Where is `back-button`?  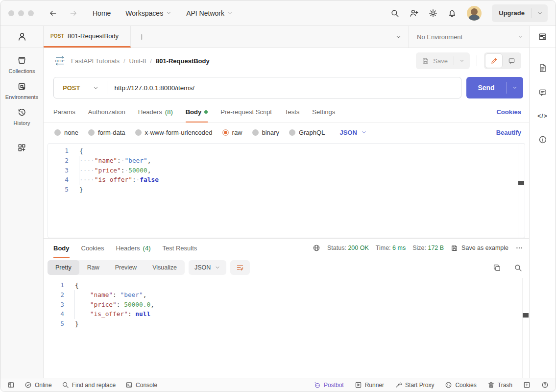 back-button is located at coordinates (53, 13).